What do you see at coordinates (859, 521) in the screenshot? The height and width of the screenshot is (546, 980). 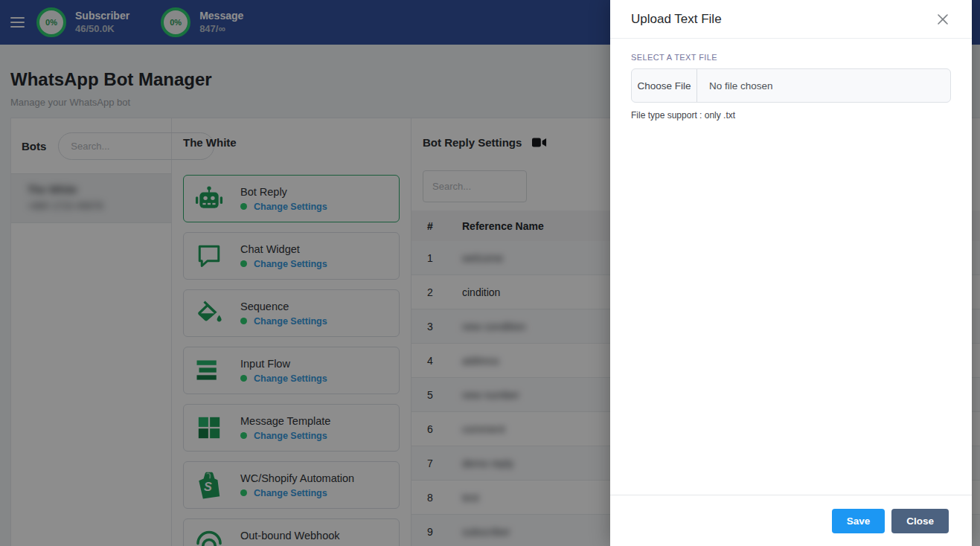 I see `save-button: Save` at bounding box center [859, 521].